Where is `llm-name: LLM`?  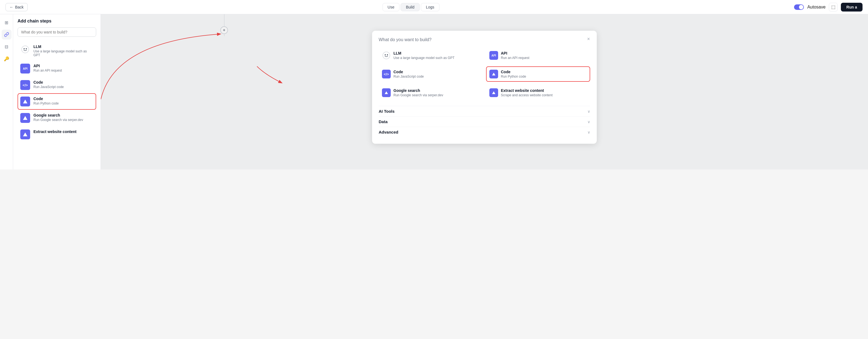
llm-name: LLM is located at coordinates (63, 47).